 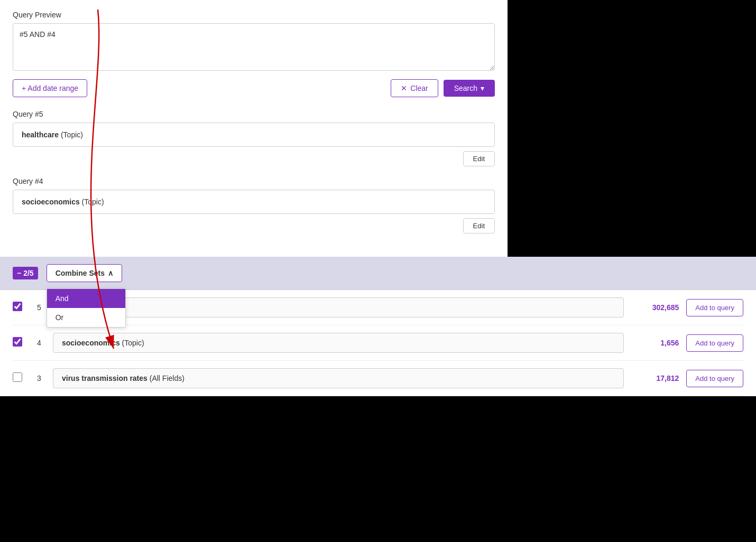 I want to click on query5-term: healthcare, so click(x=40, y=135).